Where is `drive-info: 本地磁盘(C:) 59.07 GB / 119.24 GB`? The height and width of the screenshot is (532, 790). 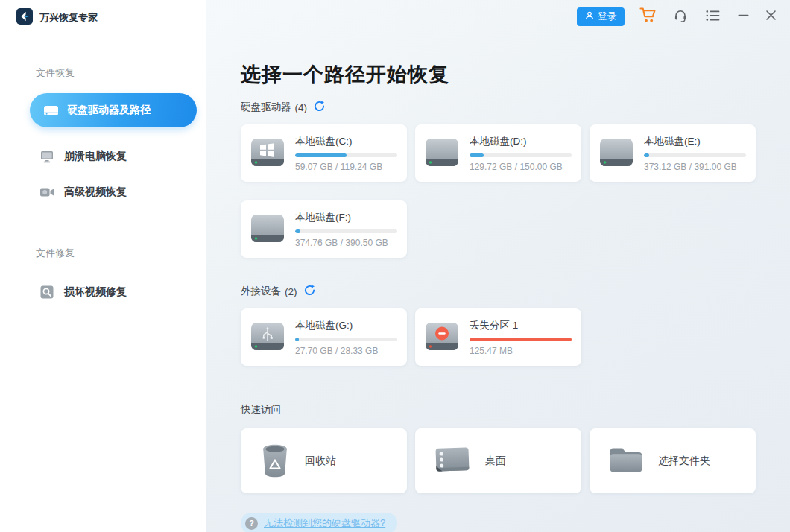
drive-info: 本地磁盘(C:) 59.07 GB / 119.24 GB is located at coordinates (346, 153).